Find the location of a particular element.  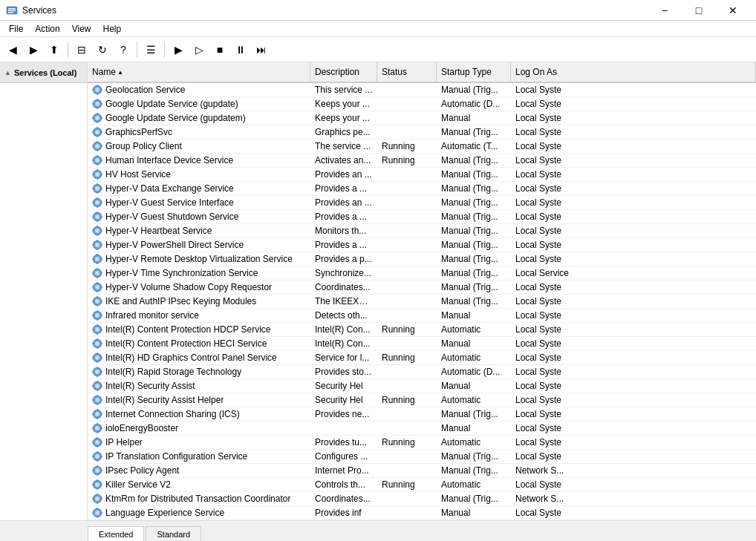

tab-standard: Standard is located at coordinates (174, 534).